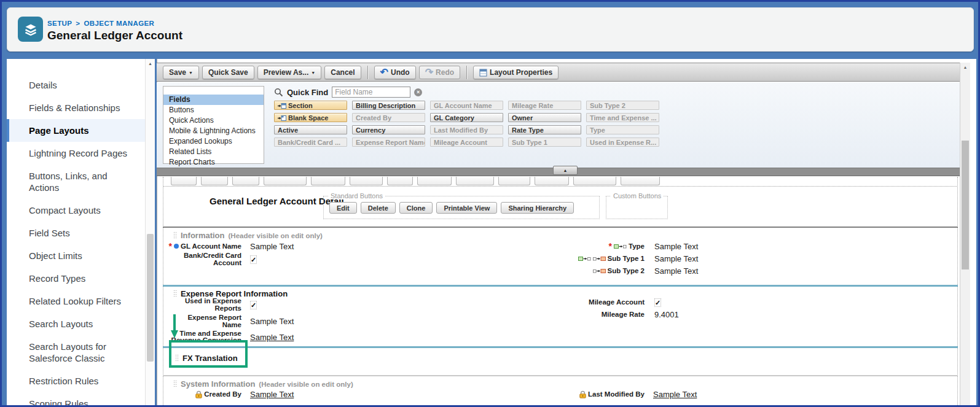 The image size is (980, 407). I want to click on palette-chip-expense-report-name: Expense Report Name, so click(388, 142).